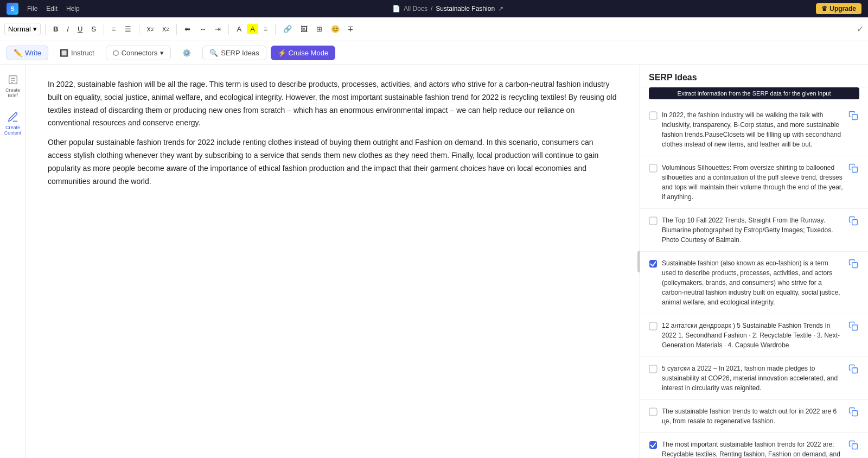  What do you see at coordinates (116, 53) in the screenshot?
I see `connectors-icon: ⬡` at bounding box center [116, 53].